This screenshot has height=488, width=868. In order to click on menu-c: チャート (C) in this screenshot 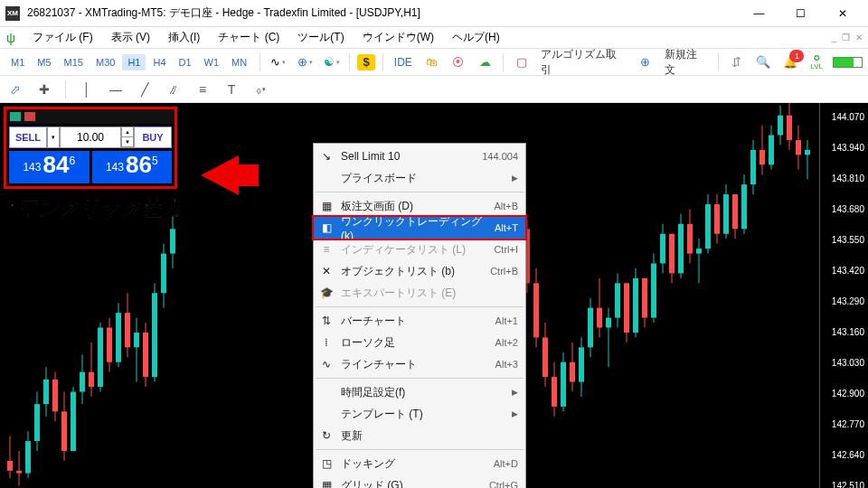, I will do `click(249, 38)`.